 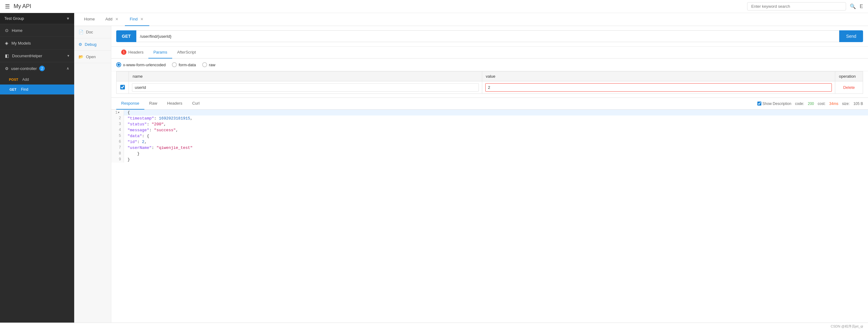 I want to click on search-input, so click(x=797, y=6).